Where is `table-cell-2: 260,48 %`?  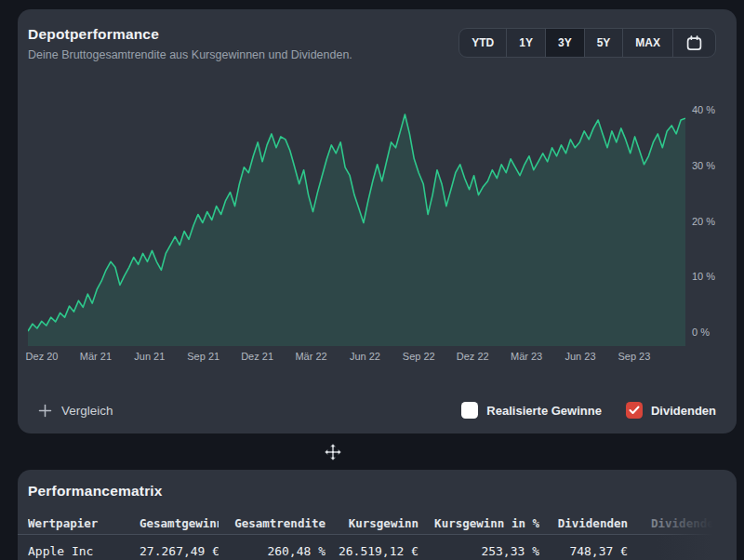
table-cell-2: 260,48 % is located at coordinates (272, 551).